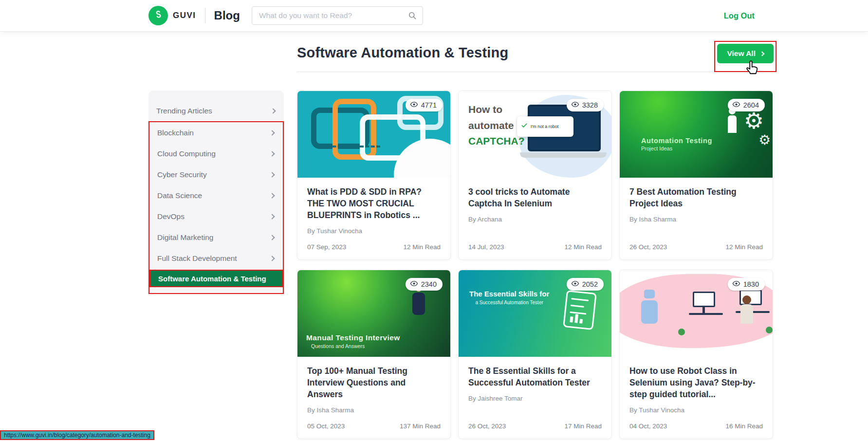 This screenshot has height=441, width=868. I want to click on article-card: 4771 What is PDD & SDD in RPA? THE TWO M…, so click(374, 175).